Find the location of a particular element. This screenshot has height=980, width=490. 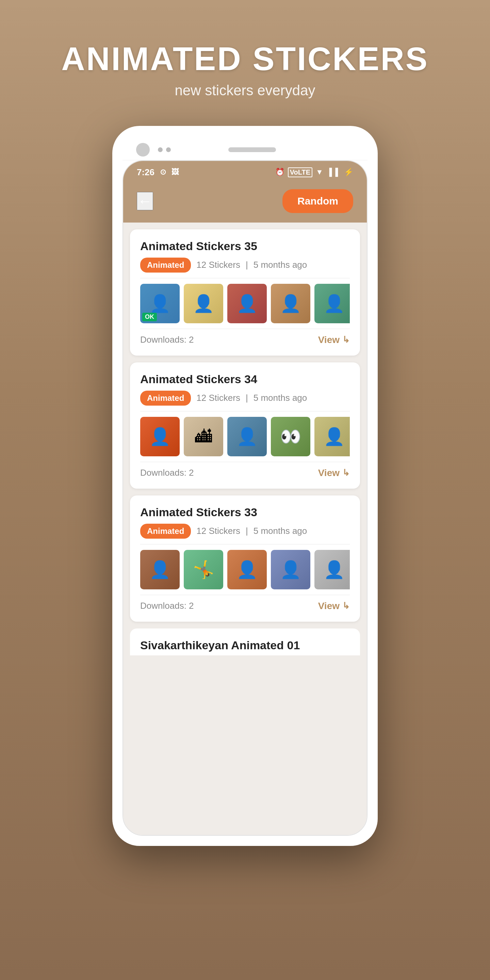

downloads-33: Downloads: 2 is located at coordinates (167, 606).